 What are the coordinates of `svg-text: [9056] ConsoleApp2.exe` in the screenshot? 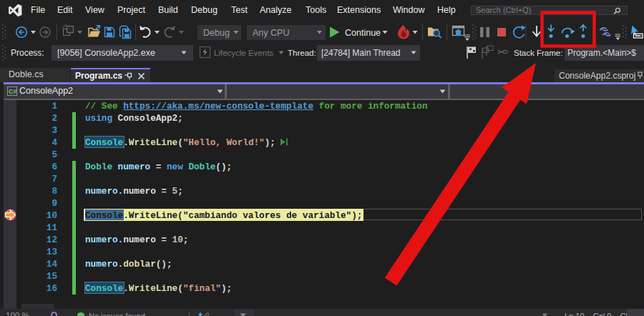 It's located at (106, 53).